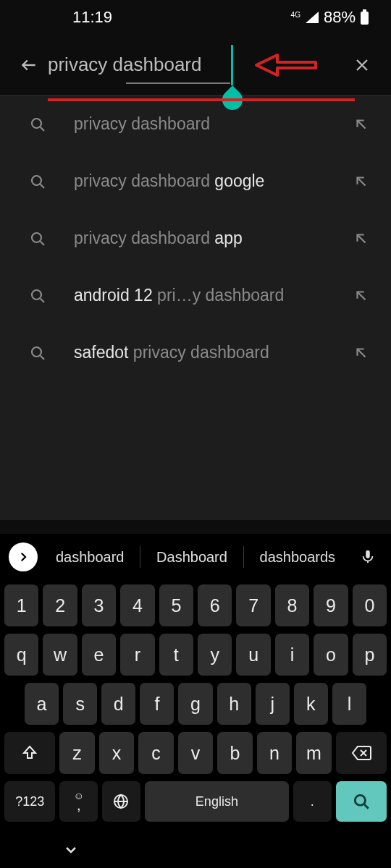 The image size is (391, 868). Describe the element at coordinates (349, 704) in the screenshot. I see `key-l: l` at that location.